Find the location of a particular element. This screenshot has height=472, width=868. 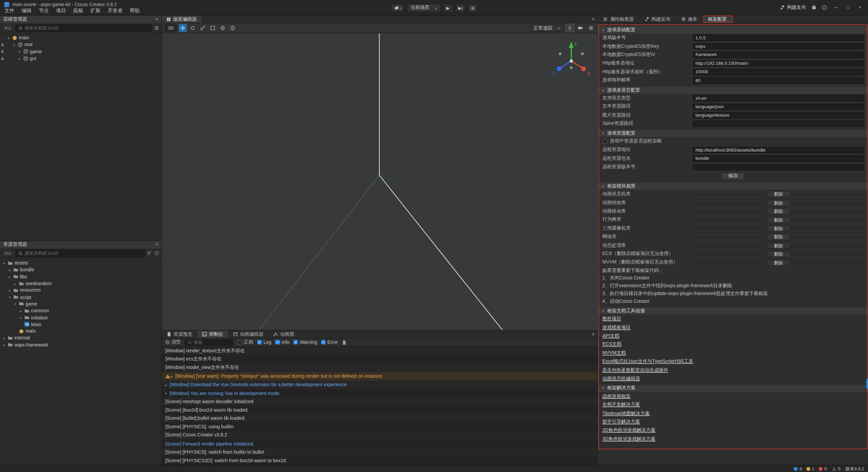

log-row: [Scene] Cocos Creator v3.8.2 is located at coordinates (380, 435).